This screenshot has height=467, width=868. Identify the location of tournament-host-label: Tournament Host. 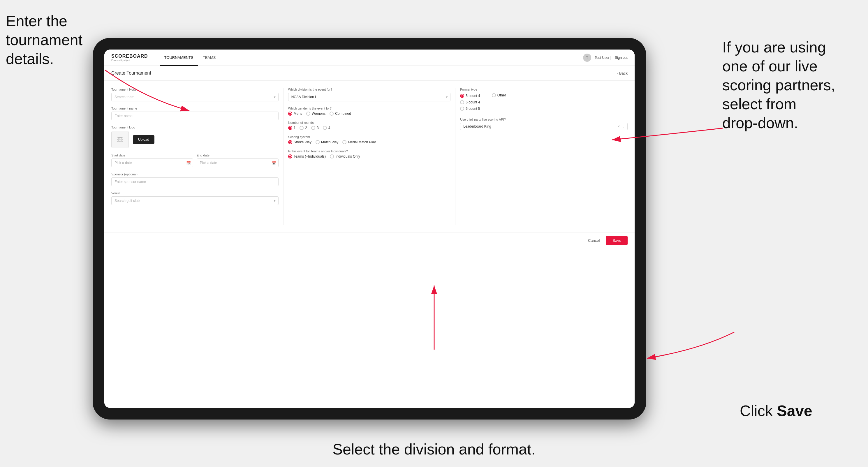
(195, 90).